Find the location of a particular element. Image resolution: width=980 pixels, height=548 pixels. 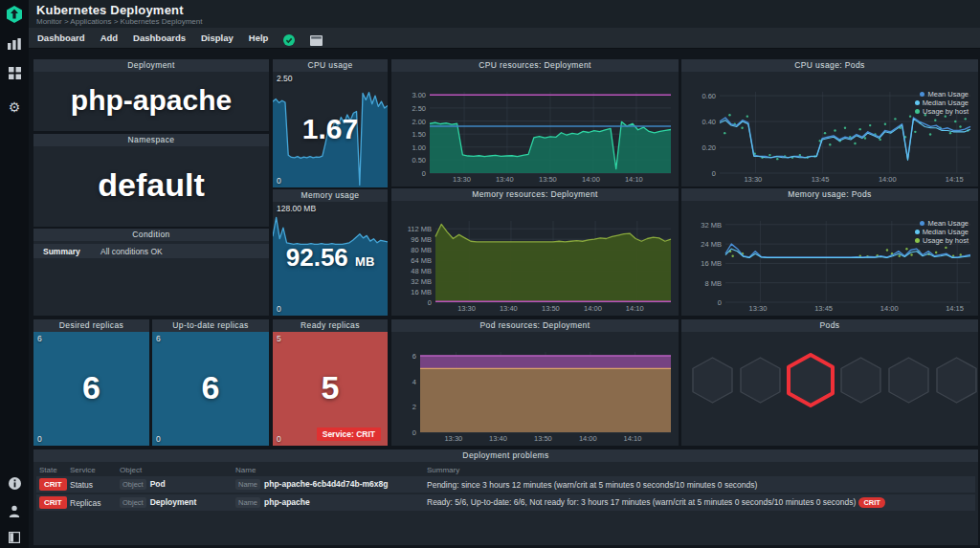

problems-table-row: CRITStatusObjectPodNamephp-apache-6cb4d4… is located at coordinates (505, 484).